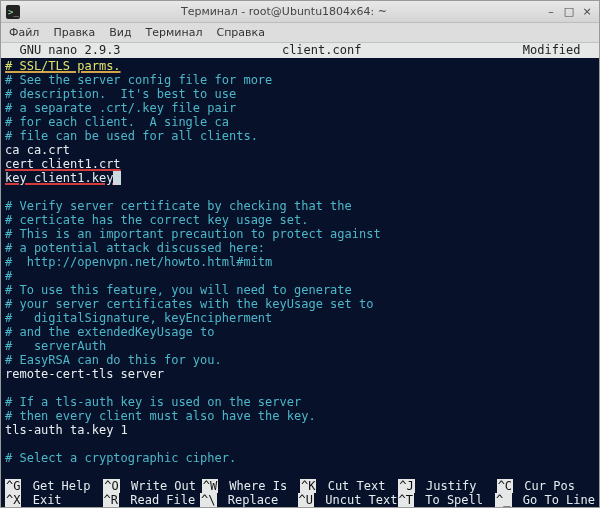 This screenshot has width=600, height=508. I want to click on shortcut-item: ^O Write Out, so click(152, 486).